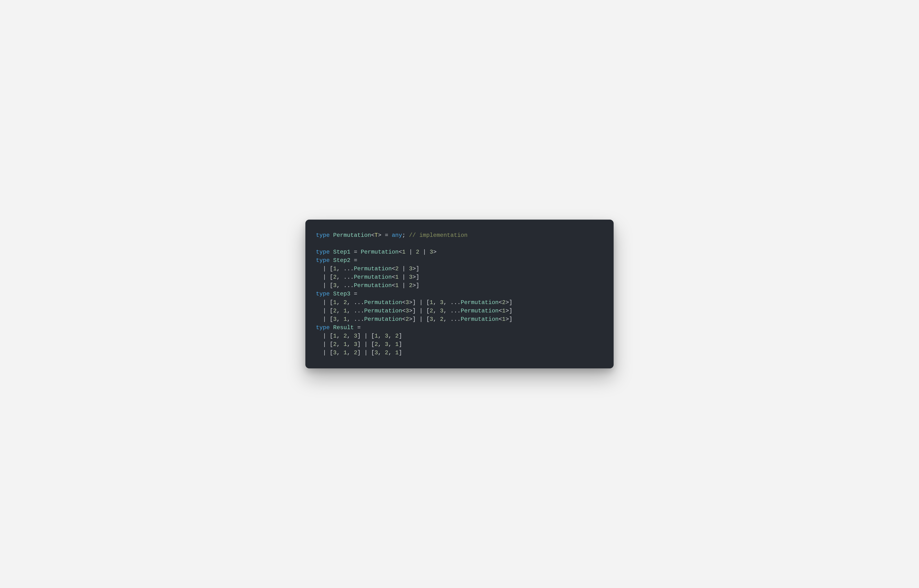  I want to click on code-token: any, so click(397, 235).